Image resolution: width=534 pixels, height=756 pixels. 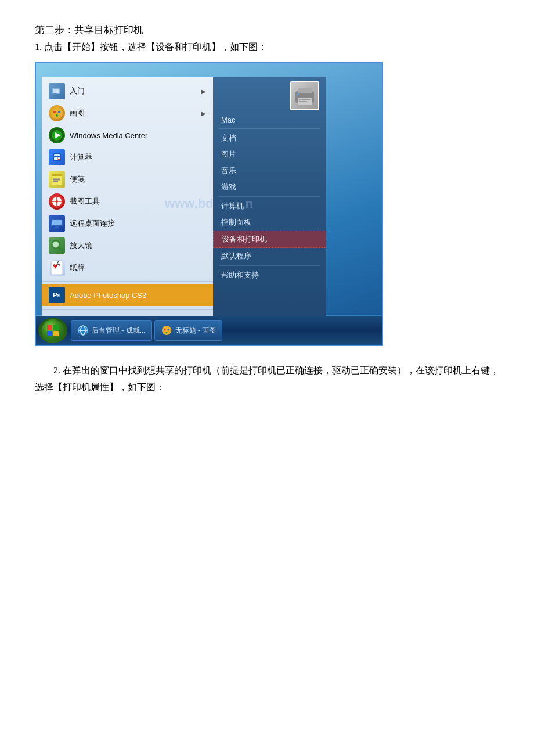 I want to click on right-menu-docs: 文档, so click(x=269, y=138).